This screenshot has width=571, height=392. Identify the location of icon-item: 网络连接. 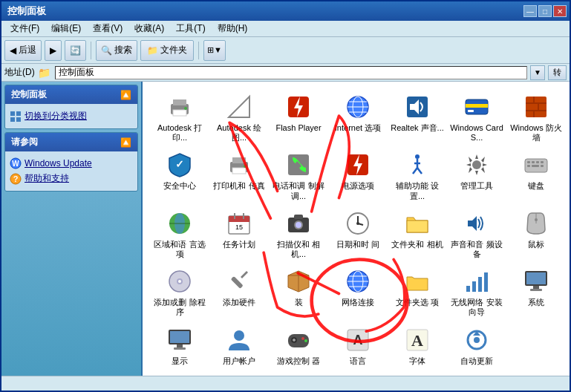
(358, 292).